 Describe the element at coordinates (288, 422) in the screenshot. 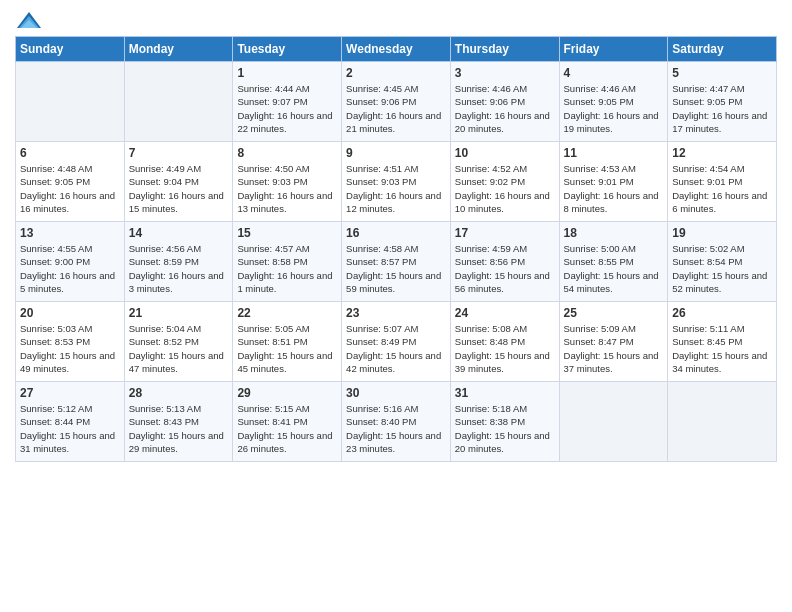

I see `day-cell: 29Sunrise: 5:15 AM Sunset: 8:41 PM Dayli…` at that location.